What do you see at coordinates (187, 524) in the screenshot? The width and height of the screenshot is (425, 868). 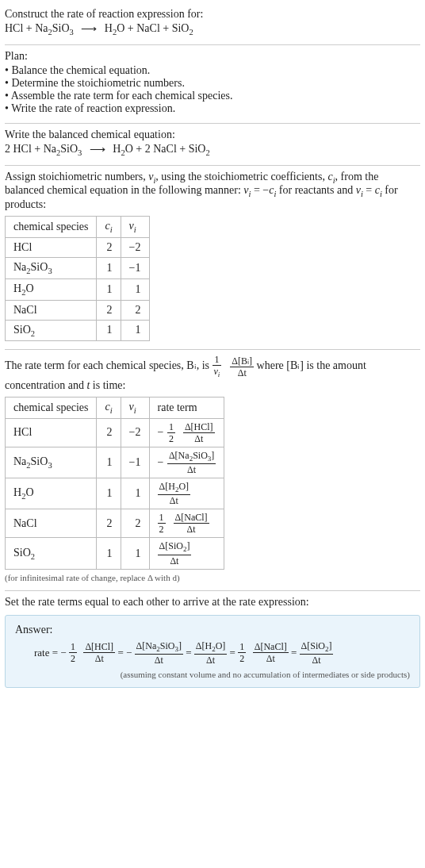 I see `cell-rate: 12 Δ[NaCl]Δt` at bounding box center [187, 524].